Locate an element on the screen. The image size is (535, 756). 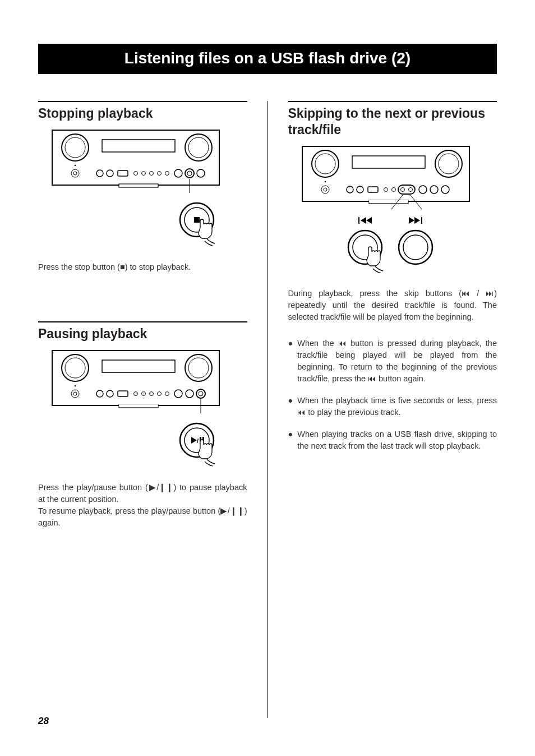
stop-glyph-inline: ■ is located at coordinates (122, 267).